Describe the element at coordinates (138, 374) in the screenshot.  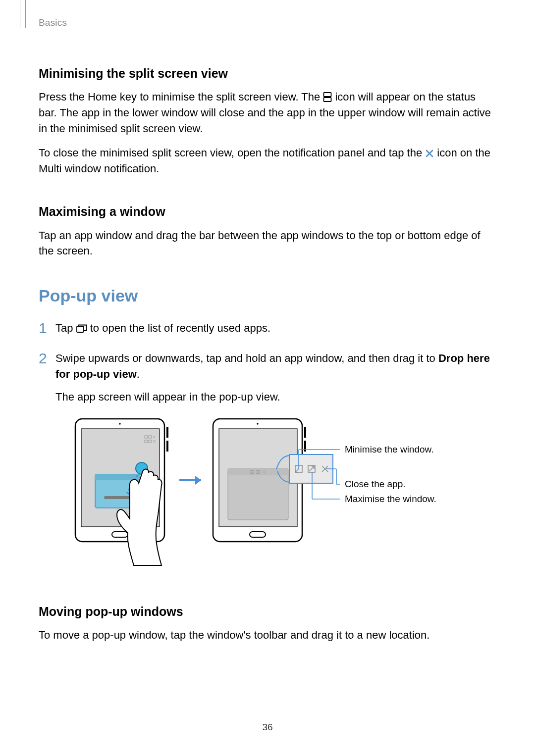
I see `text-fragment: .` at that location.